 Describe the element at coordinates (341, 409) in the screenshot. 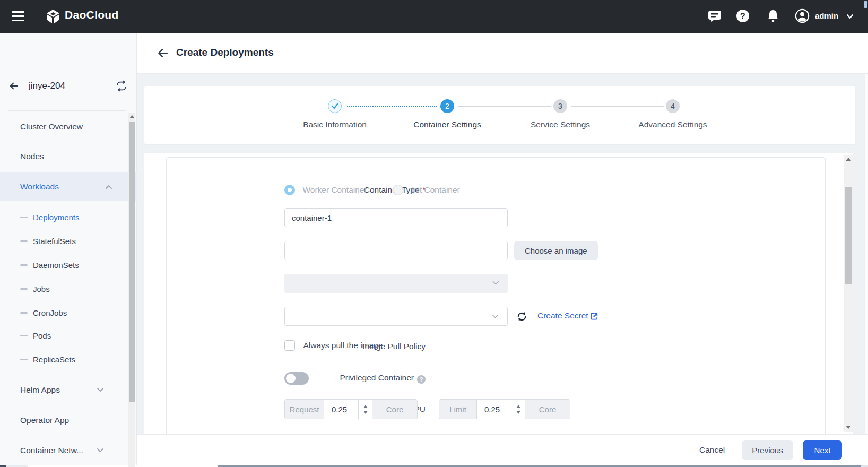

I see `cpu-request-value: 0.25` at that location.